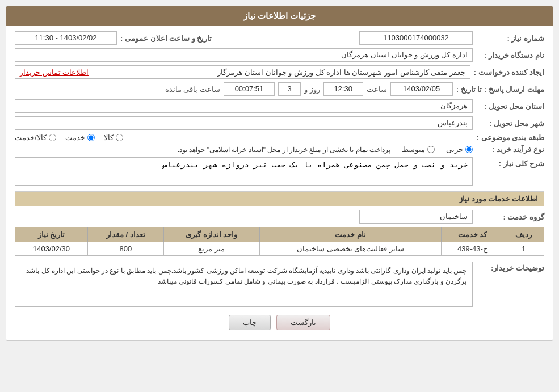 The width and height of the screenshot is (559, 392). What do you see at coordinates (244, 284) in the screenshot?
I see `buyer-notes-value: چمن باید تولید ایران وداری گارانتی باشد …` at bounding box center [244, 284].